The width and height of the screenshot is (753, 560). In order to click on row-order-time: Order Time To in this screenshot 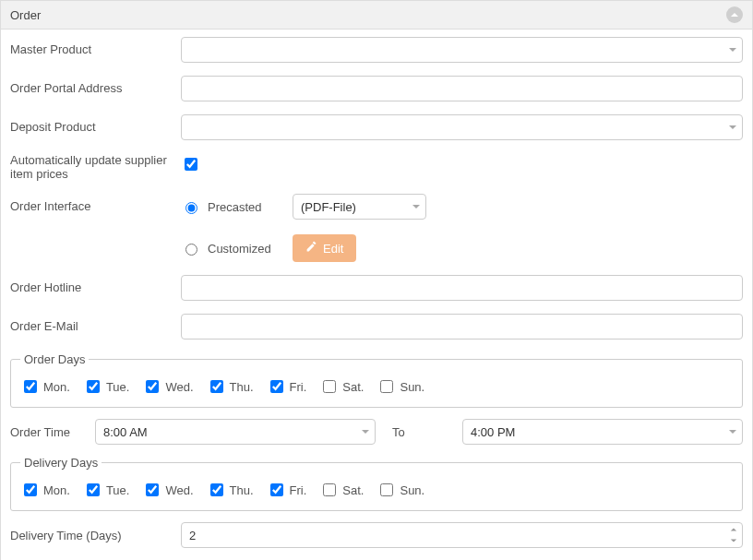, I will do `click(376, 432)`.